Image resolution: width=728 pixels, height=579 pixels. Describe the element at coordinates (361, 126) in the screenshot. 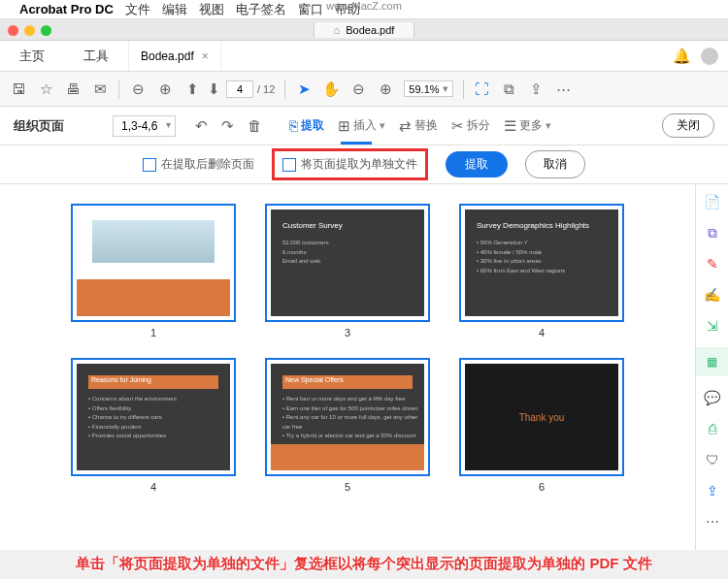

I see `tab-insert: ⊞ 插入 ▾` at that location.